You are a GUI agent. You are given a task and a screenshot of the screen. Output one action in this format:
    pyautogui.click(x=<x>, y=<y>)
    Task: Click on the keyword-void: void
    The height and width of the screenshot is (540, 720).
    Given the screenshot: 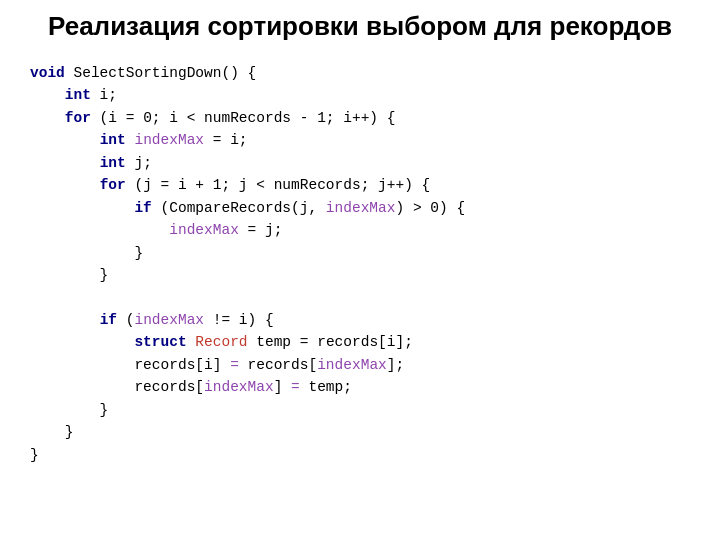 What is the action you would take?
    pyautogui.click(x=48, y=73)
    